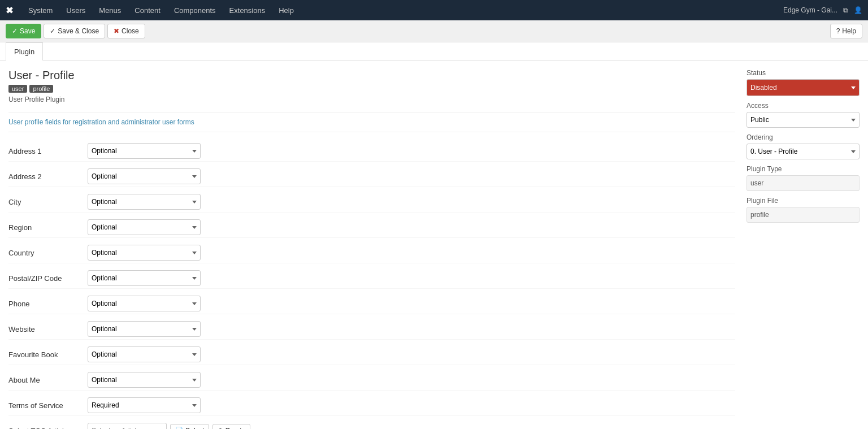 The height and width of the screenshot is (429, 868). I want to click on label-region: Region, so click(48, 227).